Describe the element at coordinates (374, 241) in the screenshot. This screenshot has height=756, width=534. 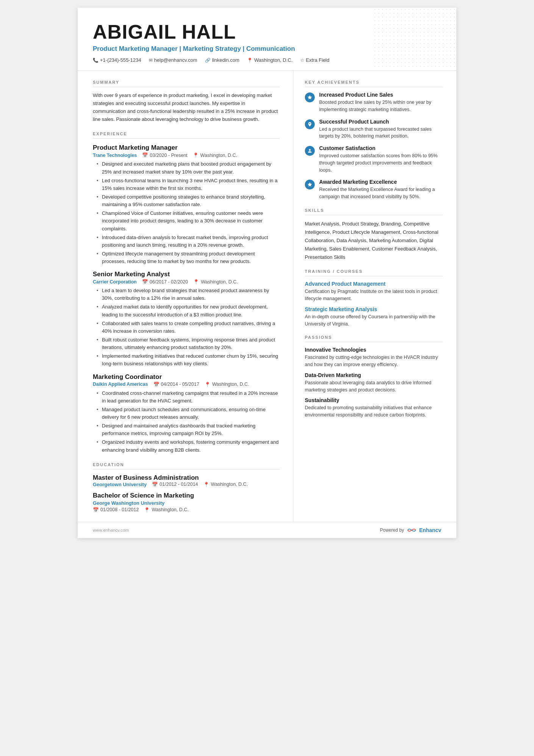
I see `skills-text: Market Analysis, Product Strategy, Brand…` at that location.